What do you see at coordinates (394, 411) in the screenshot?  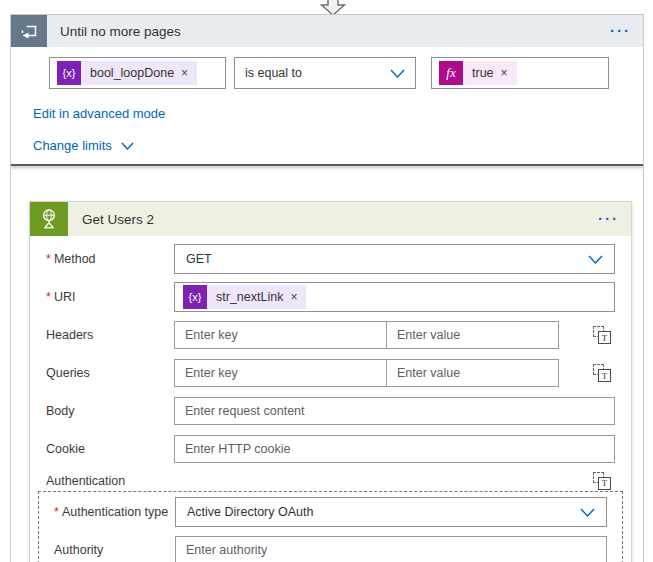 I see `body-input` at bounding box center [394, 411].